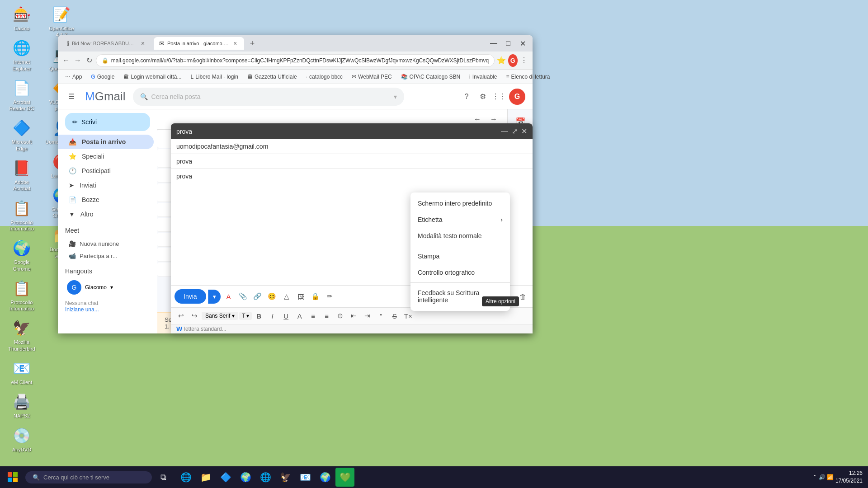 This screenshot has width=868, height=488. Describe the element at coordinates (108, 122) in the screenshot. I see `compose-button: ✏ Scrivi` at that location.